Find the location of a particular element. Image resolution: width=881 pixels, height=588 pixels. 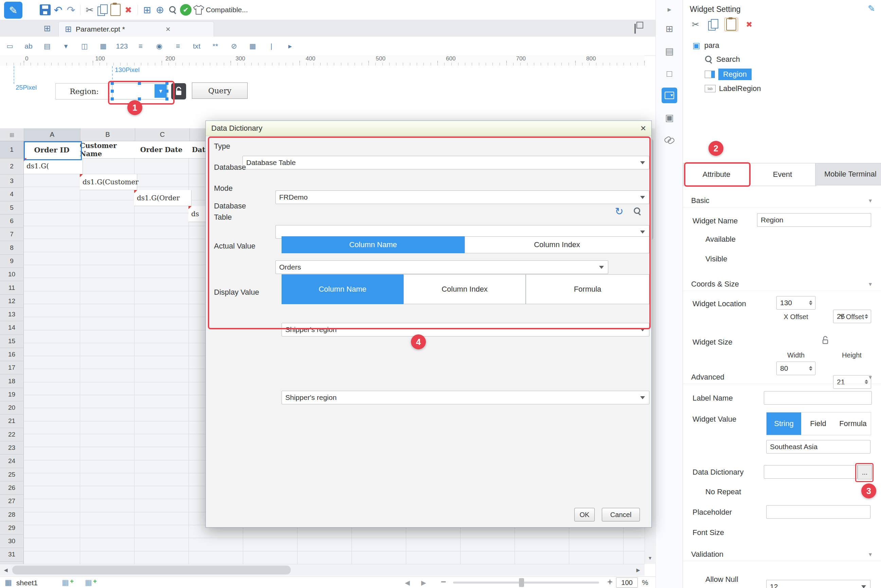

scroll-left-icon: ◂ is located at coordinates (6, 570).